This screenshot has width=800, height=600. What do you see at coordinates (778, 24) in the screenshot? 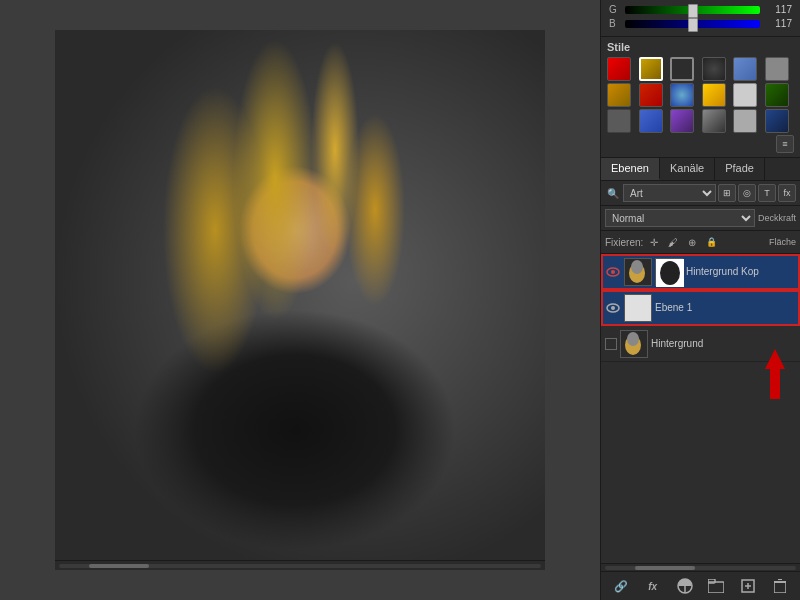
I see `b-value: 117` at bounding box center [778, 24].